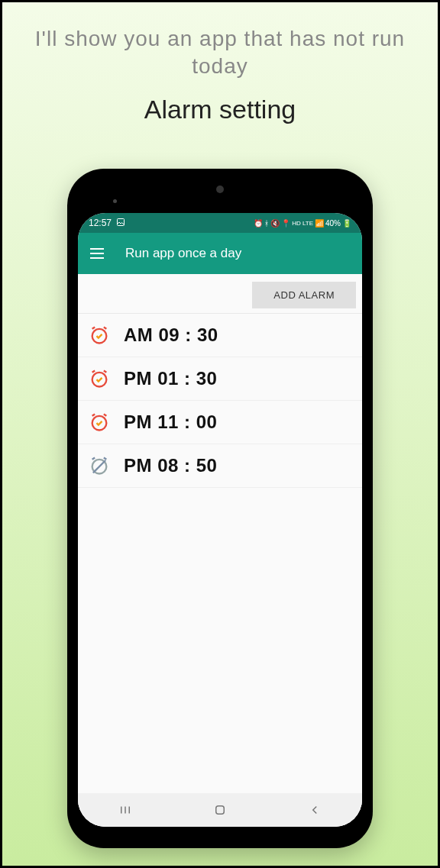  I want to click on back-button, so click(315, 810).